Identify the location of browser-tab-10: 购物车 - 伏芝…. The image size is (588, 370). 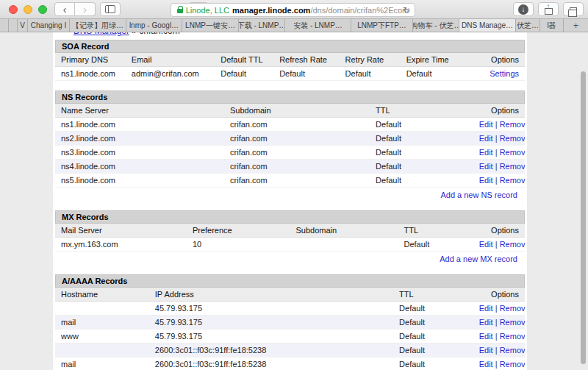
(437, 25).